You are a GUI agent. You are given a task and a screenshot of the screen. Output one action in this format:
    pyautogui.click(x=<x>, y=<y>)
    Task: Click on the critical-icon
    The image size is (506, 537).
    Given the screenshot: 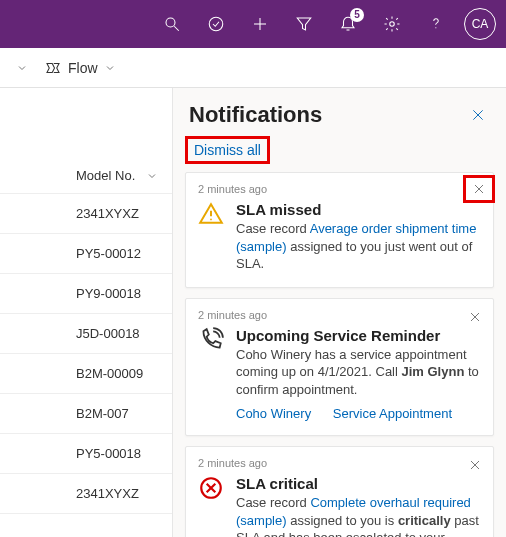 What is the action you would take?
    pyautogui.click(x=212, y=506)
    